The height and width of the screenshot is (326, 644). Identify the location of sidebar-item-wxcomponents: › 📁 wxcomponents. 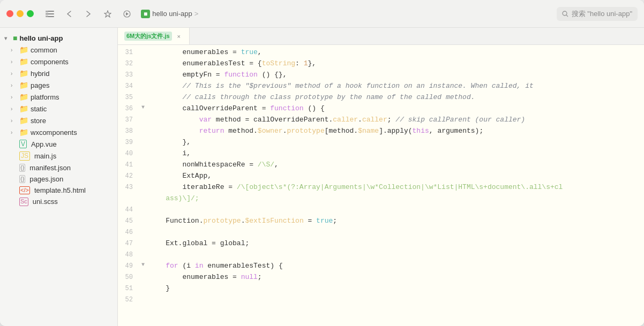
(59, 132).